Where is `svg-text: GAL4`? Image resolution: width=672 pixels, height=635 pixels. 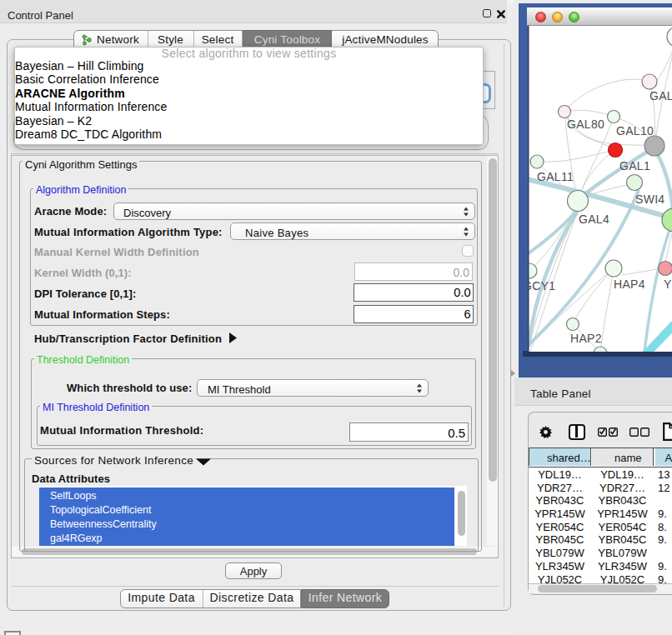 svg-text: GAL4 is located at coordinates (594, 219).